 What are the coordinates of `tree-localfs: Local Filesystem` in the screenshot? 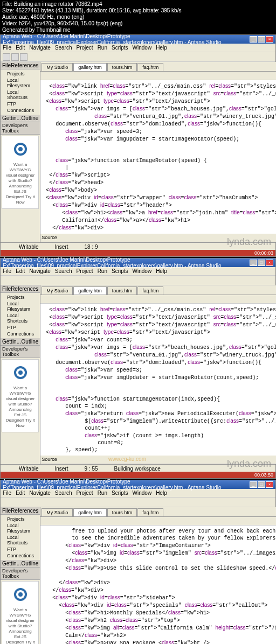 It's located at (20, 83).